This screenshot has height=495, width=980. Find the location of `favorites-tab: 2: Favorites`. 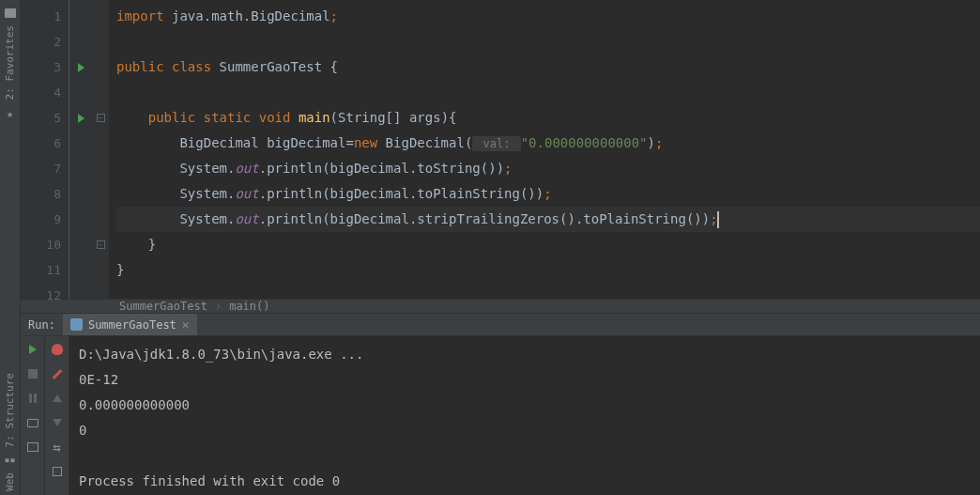

favorites-tab: 2: Favorites is located at coordinates (9, 62).